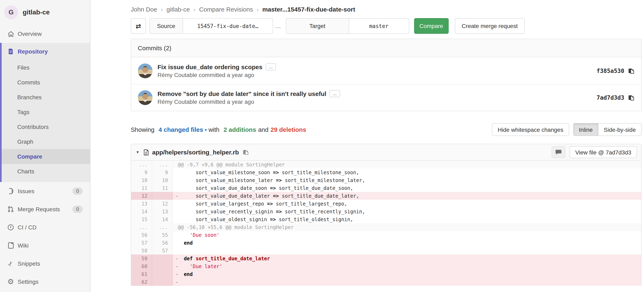 This screenshot has width=644, height=292. Describe the element at coordinates (162, 172) in the screenshot. I see `new-line-number: 9` at that location.